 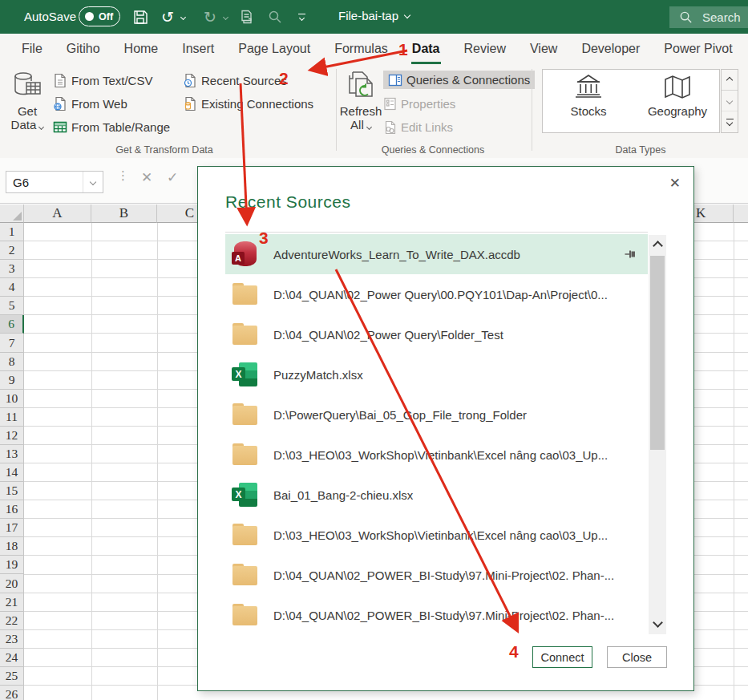 What do you see at coordinates (12, 362) in the screenshot?
I see `row-header: 8` at bounding box center [12, 362].